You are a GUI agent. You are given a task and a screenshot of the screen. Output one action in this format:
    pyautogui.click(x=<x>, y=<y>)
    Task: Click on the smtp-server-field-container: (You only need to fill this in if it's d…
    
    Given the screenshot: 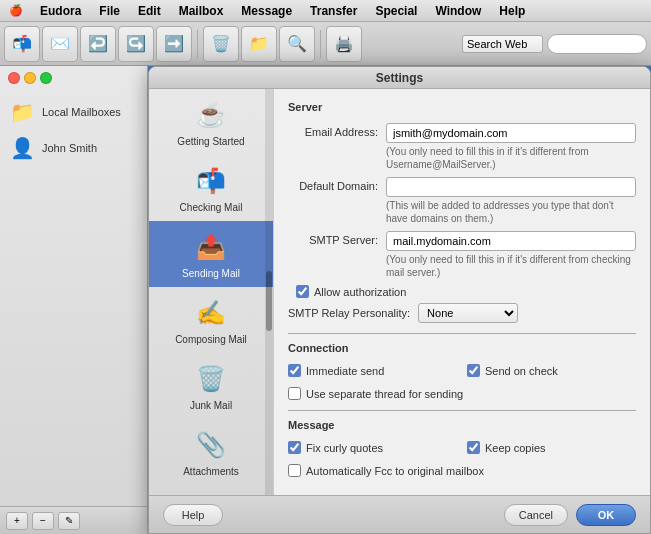 What is the action you would take?
    pyautogui.click(x=511, y=255)
    